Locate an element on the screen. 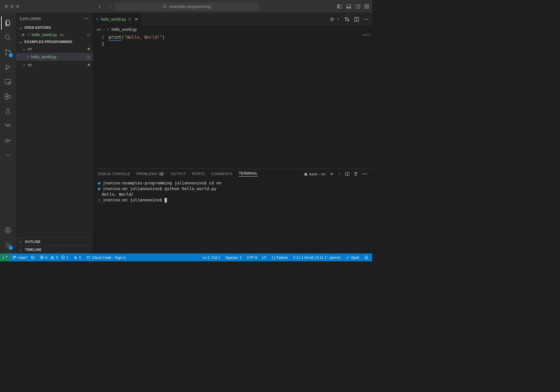  status-notifications is located at coordinates (367, 257).